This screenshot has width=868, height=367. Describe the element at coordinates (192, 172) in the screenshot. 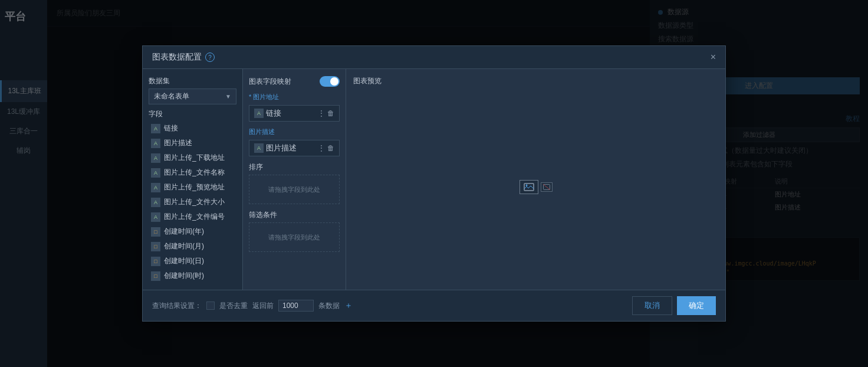

I see `field-item-filename: A 图片上传_文件名称` at that location.